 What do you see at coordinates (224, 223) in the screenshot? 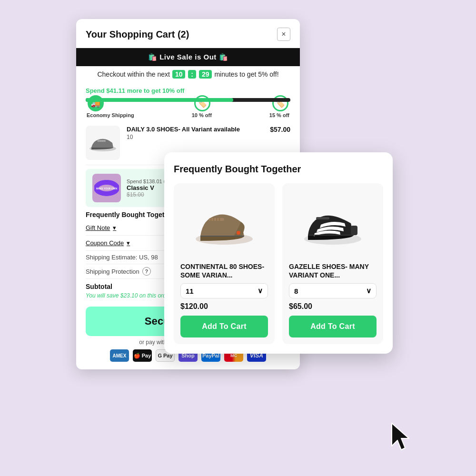
I see `fbt-product-1-image` at bounding box center [224, 223].